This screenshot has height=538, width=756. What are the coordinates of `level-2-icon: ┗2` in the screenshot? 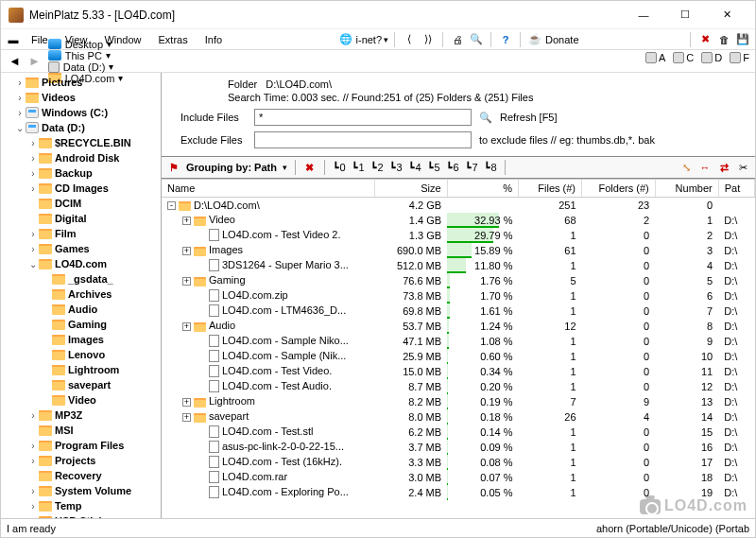 It's located at (377, 167).